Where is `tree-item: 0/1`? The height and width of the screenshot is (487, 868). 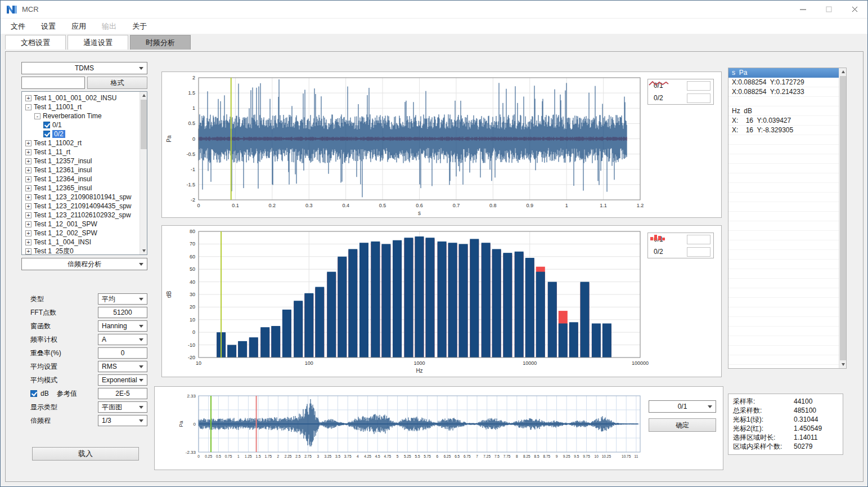
tree-item: 0/1 is located at coordinates (84, 125).